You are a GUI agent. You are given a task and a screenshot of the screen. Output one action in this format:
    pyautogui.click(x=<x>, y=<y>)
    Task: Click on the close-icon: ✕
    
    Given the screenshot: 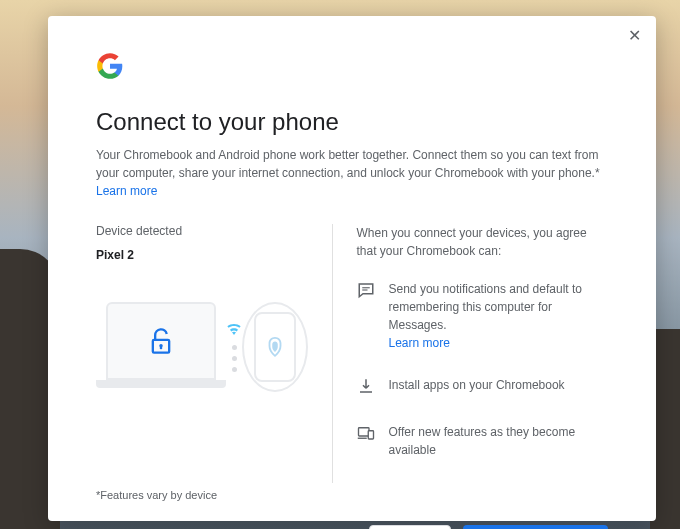 What is the action you would take?
    pyautogui.click(x=634, y=36)
    